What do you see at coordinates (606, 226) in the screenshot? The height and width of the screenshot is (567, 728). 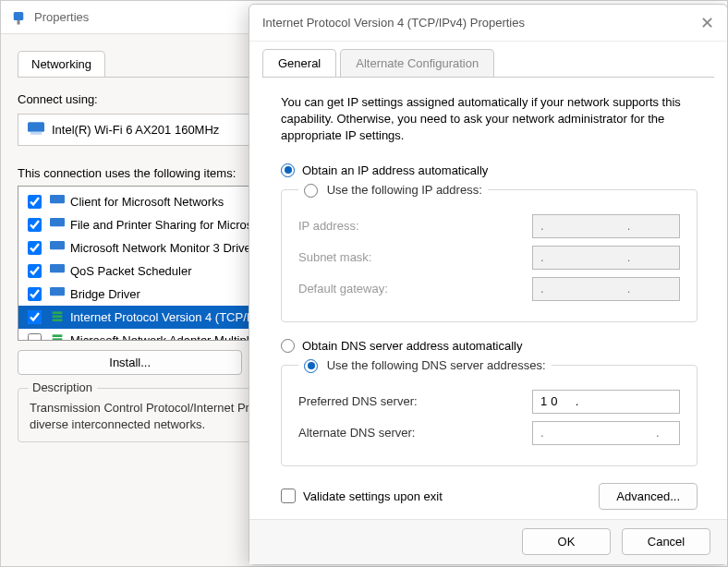 I see `ip-address-input` at bounding box center [606, 226].